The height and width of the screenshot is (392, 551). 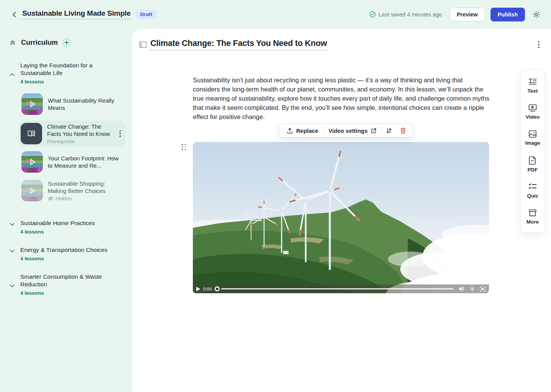 I want to click on lesson-title: What Sustainability Really Means, so click(x=82, y=104).